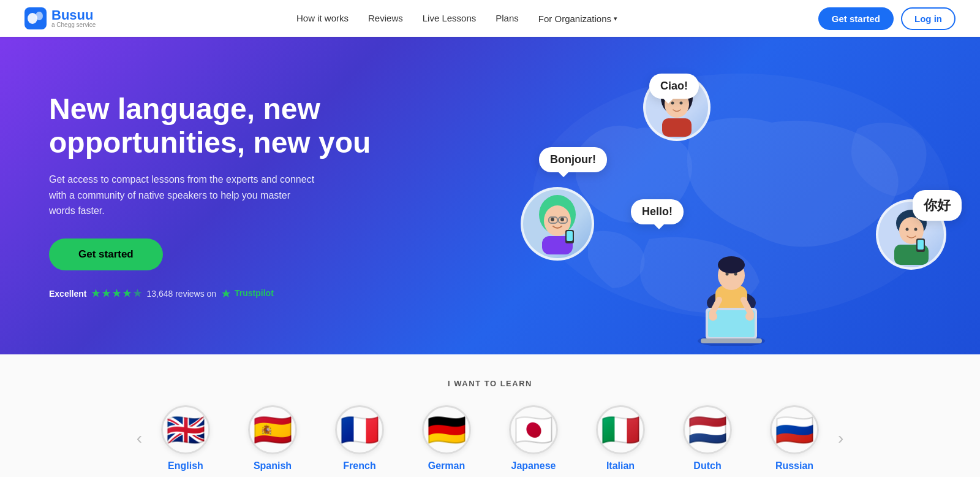 This screenshot has height=477, width=980. What do you see at coordinates (74, 15) in the screenshot?
I see `logo-name: Busuu` at bounding box center [74, 15].